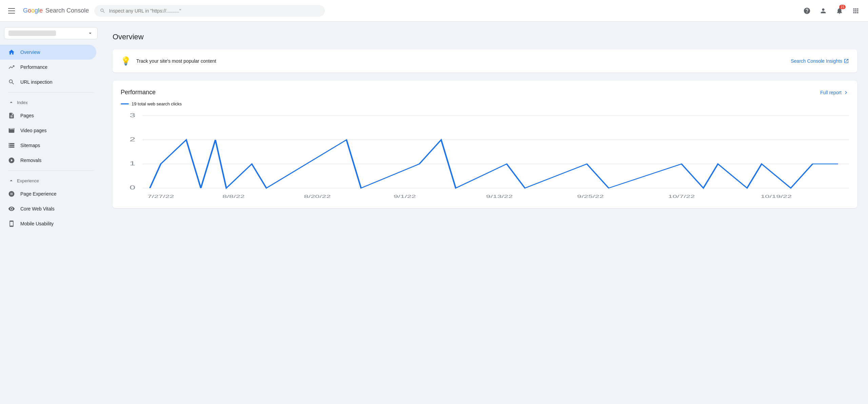 The width and height of the screenshot is (868, 404). I want to click on svg-text: 10/7/22, so click(682, 197).